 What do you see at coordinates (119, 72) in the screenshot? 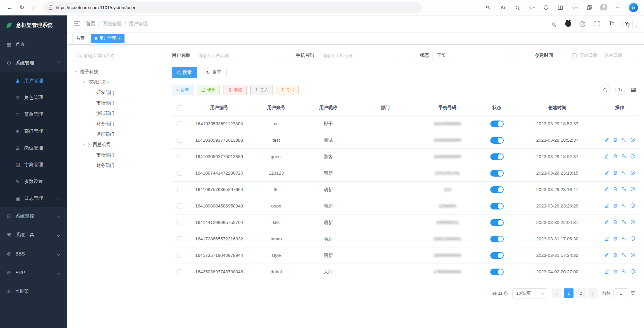
I see `tree-node: ▾橙子科技` at bounding box center [119, 72].